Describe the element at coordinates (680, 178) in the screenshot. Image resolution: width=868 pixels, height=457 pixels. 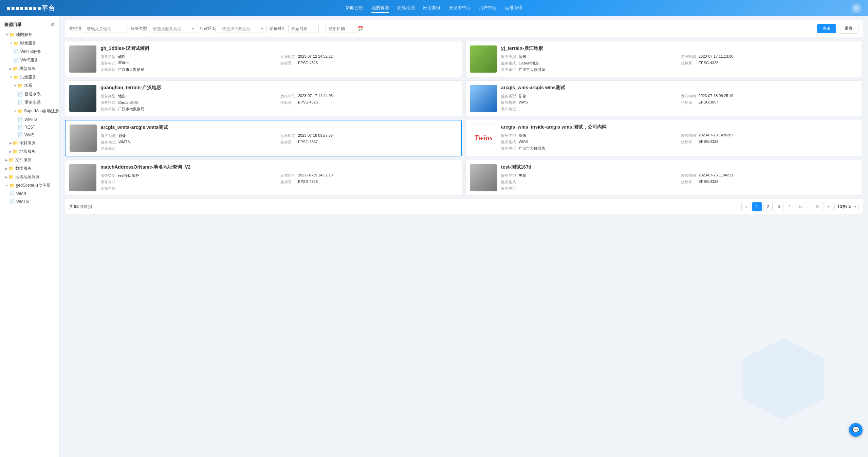
I see `card-info: test-测试167d 服务类型 矢量 发布时间 2023-07-26 11:4…` at that location.